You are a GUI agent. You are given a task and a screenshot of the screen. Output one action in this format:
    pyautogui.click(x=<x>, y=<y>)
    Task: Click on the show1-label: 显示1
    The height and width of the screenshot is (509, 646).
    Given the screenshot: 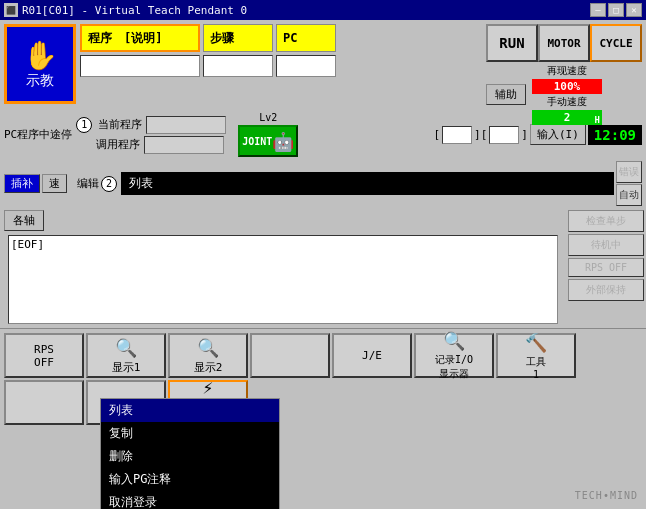 What is the action you would take?
    pyautogui.click(x=126, y=368)
    